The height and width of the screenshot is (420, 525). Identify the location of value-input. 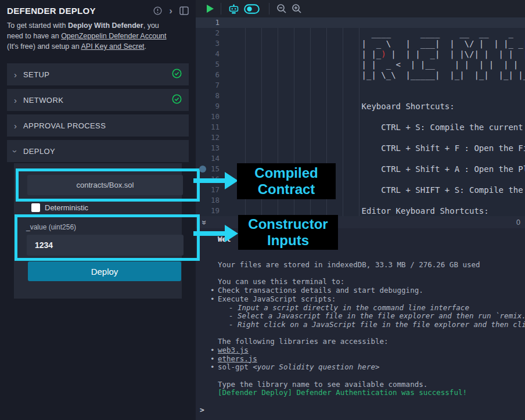
(105, 245).